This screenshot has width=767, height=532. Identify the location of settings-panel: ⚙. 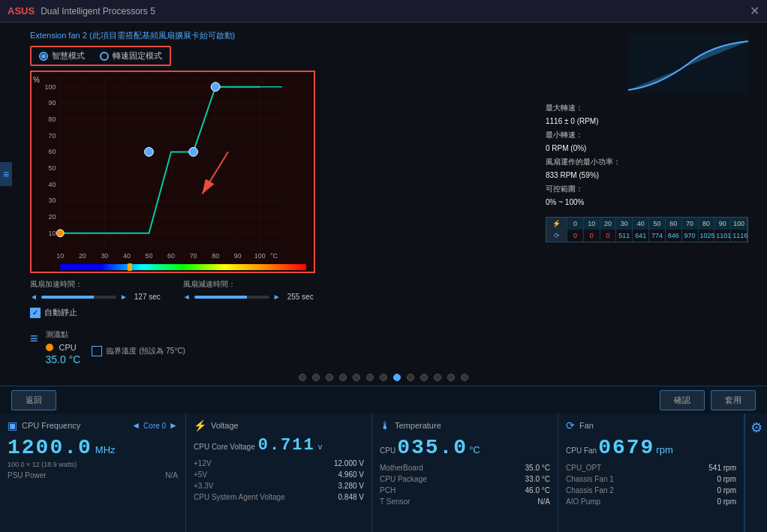
(756, 473).